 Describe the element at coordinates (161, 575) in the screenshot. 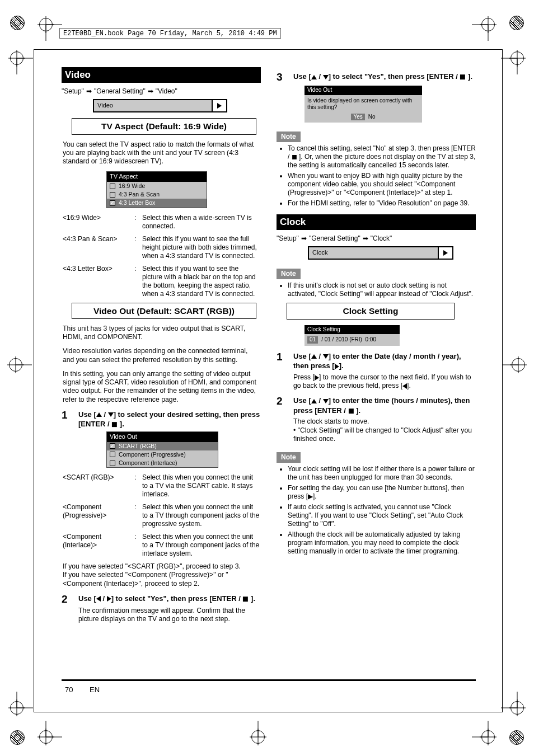

I see `video-out-note: If you have selected "<SCART (RGB)>", pr…` at that location.